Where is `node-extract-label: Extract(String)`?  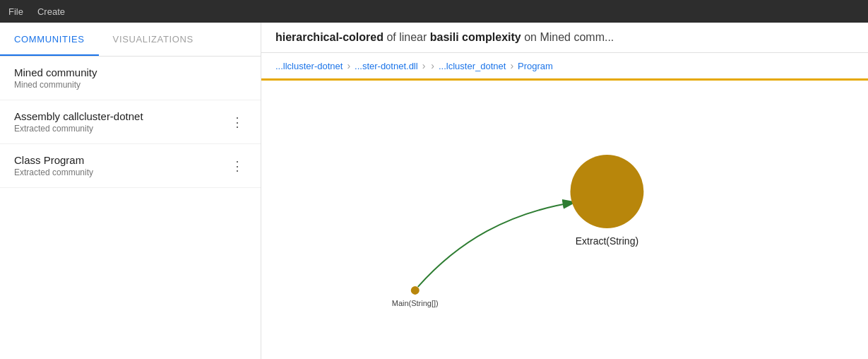
node-extract-label: Extract(String) is located at coordinates (607, 241).